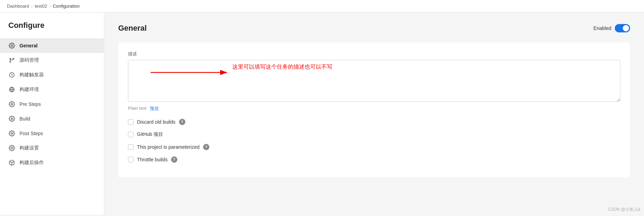 The image size is (644, 216). What do you see at coordinates (25, 119) in the screenshot?
I see `sidebar-item-build-label: Build` at bounding box center [25, 119].